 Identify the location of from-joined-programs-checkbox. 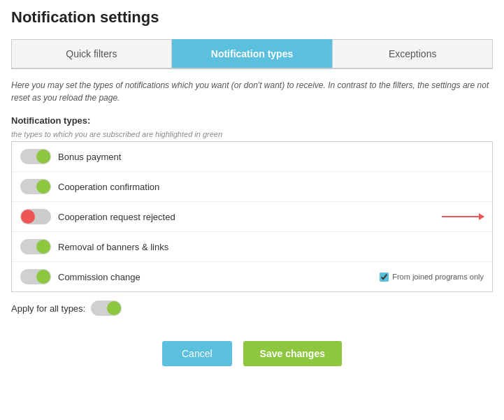
(384, 277).